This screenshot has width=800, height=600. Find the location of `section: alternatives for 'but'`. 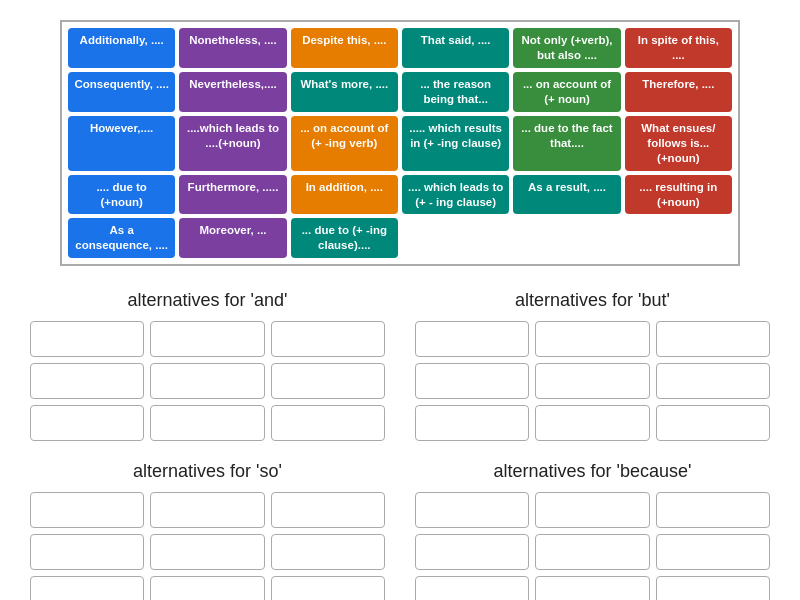

section: alternatives for 'but' is located at coordinates (592, 366).